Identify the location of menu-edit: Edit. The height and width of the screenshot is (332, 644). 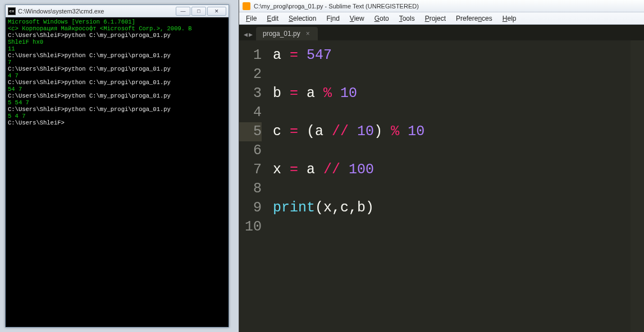
(273, 19).